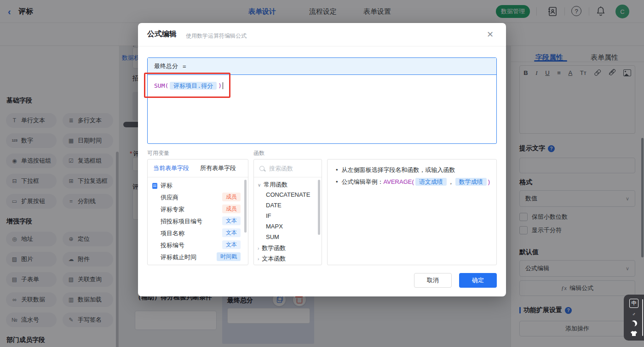  I want to click on function-search-row, so click(288, 168).